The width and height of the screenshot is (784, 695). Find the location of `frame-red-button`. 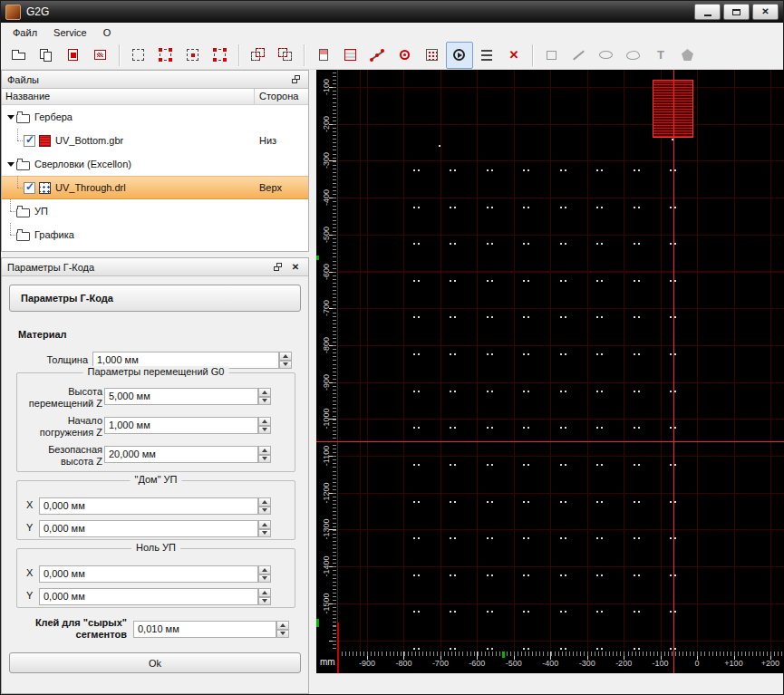

frame-red-button is located at coordinates (101, 55).